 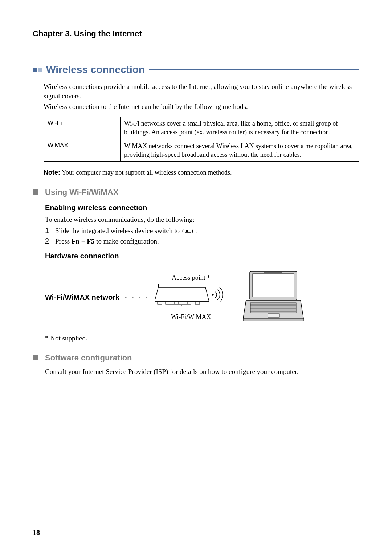 I want to click on footnote: * Not supplied., so click(x=202, y=338).